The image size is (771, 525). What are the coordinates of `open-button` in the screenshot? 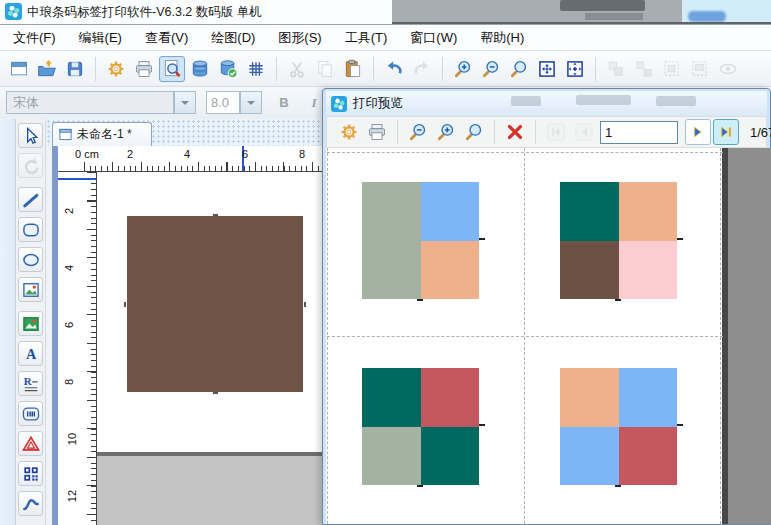 It's located at (47, 69).